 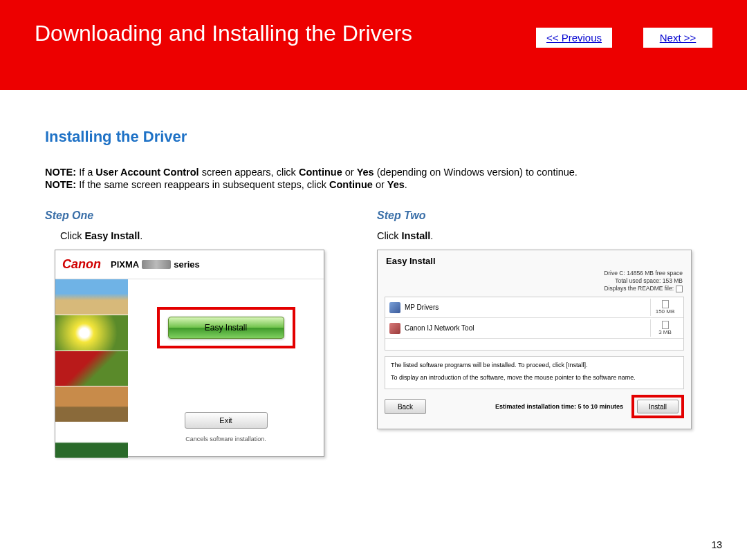 What do you see at coordinates (534, 339) in the screenshot?
I see `installer-window-2: Easy Install Drive C: 14856 MB free spac…` at bounding box center [534, 339].